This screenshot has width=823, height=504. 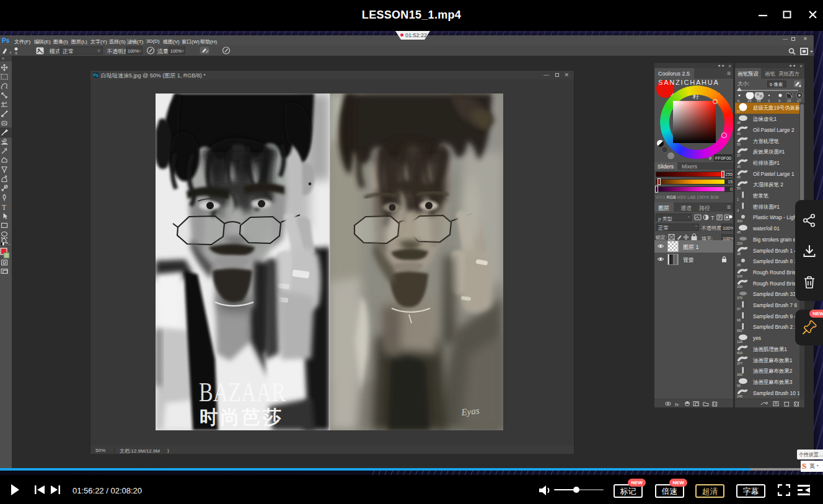 I want to click on svg-text: 150, so click(x=740, y=287).